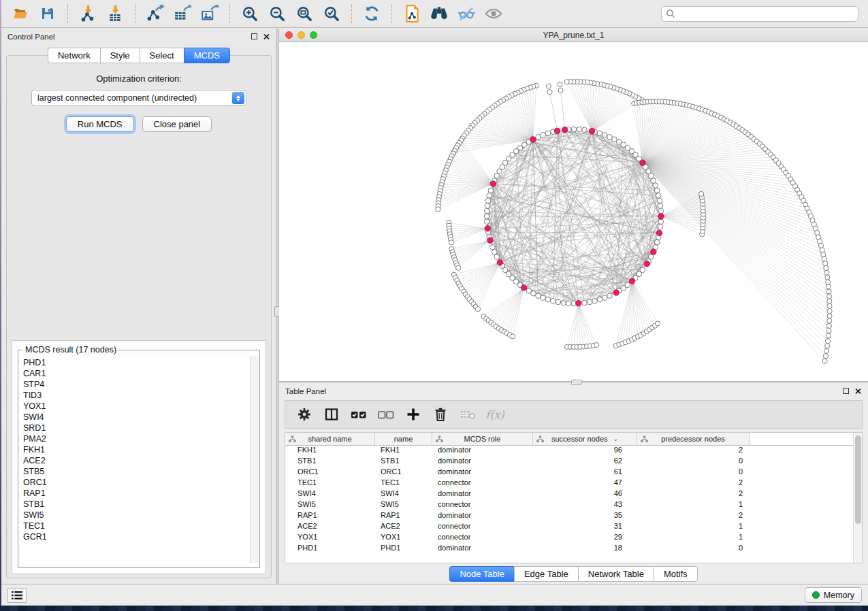 This screenshot has height=611, width=868. I want to click on float-table-panel-icon, so click(846, 391).